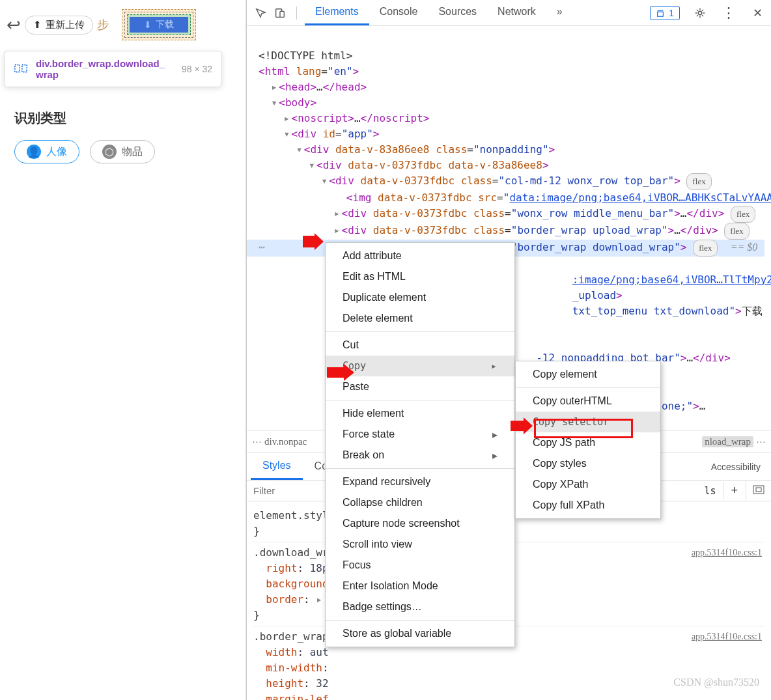 The height and width of the screenshot is (700, 771). Describe the element at coordinates (588, 484) in the screenshot. I see `menu-copy-xpath: Copy XPath` at that location.